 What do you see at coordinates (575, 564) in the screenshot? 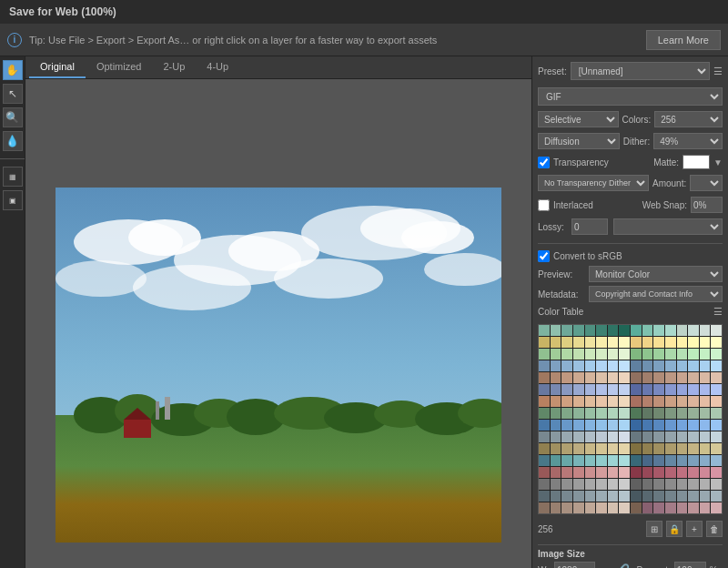
I see `width-input` at bounding box center [575, 564].